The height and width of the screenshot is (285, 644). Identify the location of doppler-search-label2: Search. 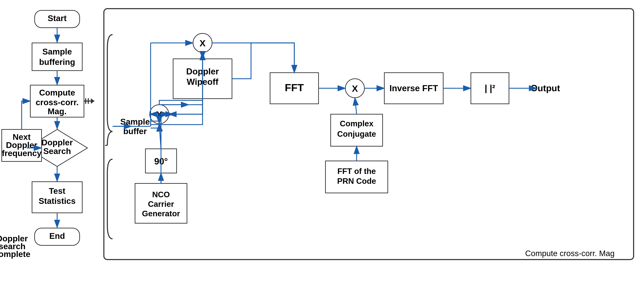
(57, 151).